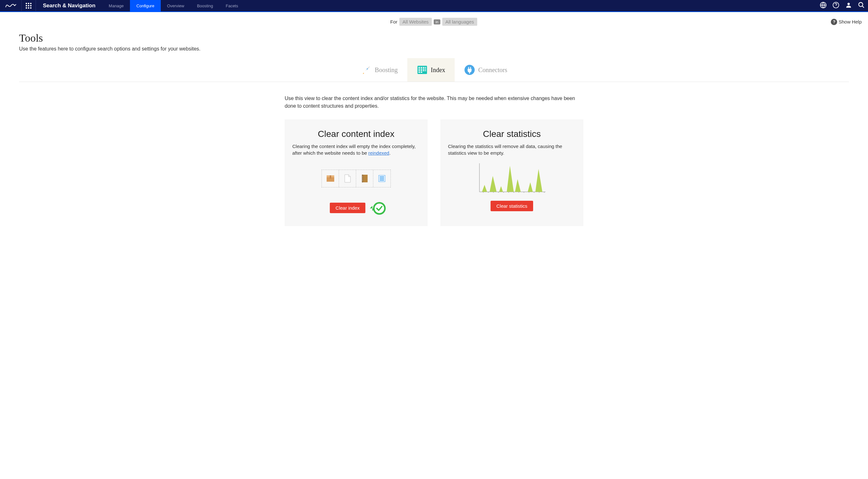 The image size is (868, 479). What do you see at coordinates (422, 70) in the screenshot?
I see `grid-icon` at bounding box center [422, 70].